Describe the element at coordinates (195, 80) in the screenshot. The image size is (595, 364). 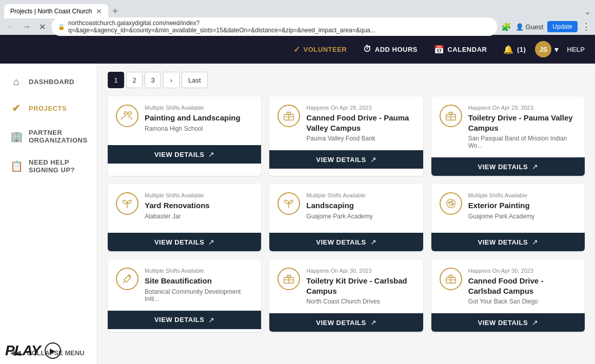
I see `page-last-button: Last` at that location.